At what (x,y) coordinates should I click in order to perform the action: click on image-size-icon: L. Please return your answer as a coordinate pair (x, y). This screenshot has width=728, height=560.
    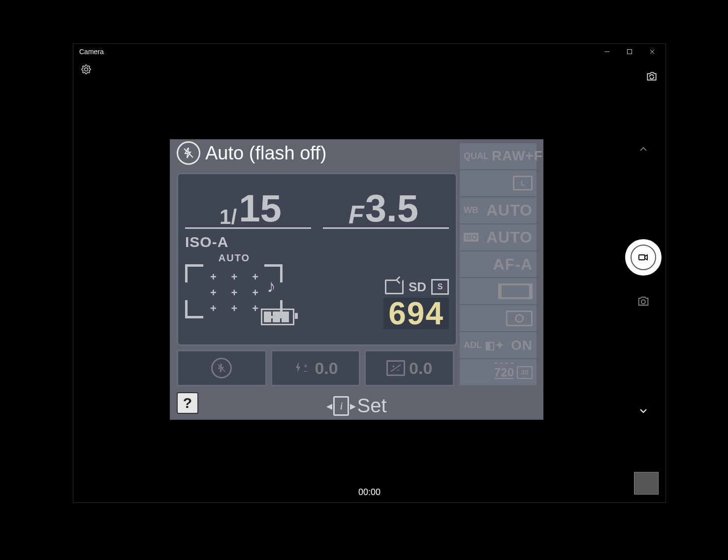
    Looking at the image, I should click on (523, 183).